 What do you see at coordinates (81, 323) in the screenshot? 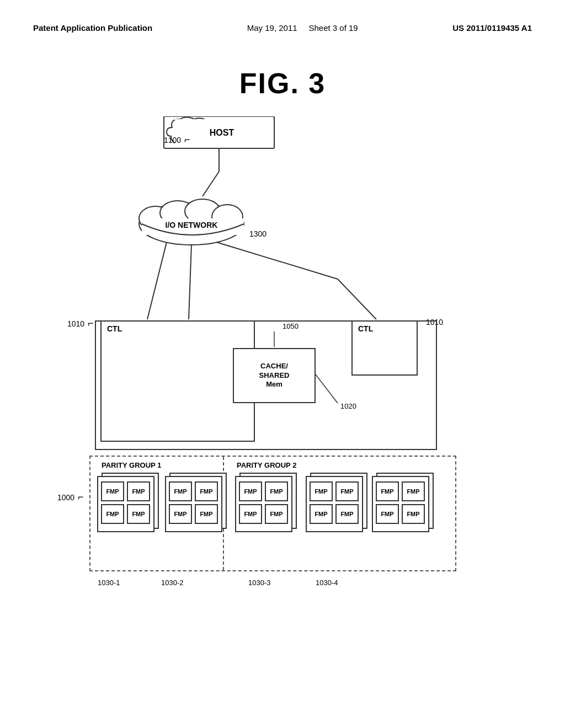
I see `ctl-outer-id-left: 1010 ⌐` at bounding box center [81, 323].